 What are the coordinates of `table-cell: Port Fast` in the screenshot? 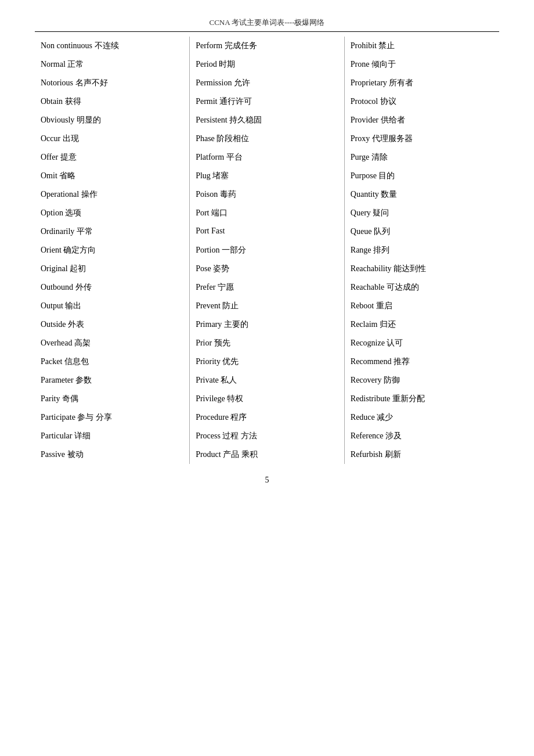 It's located at (267, 232).